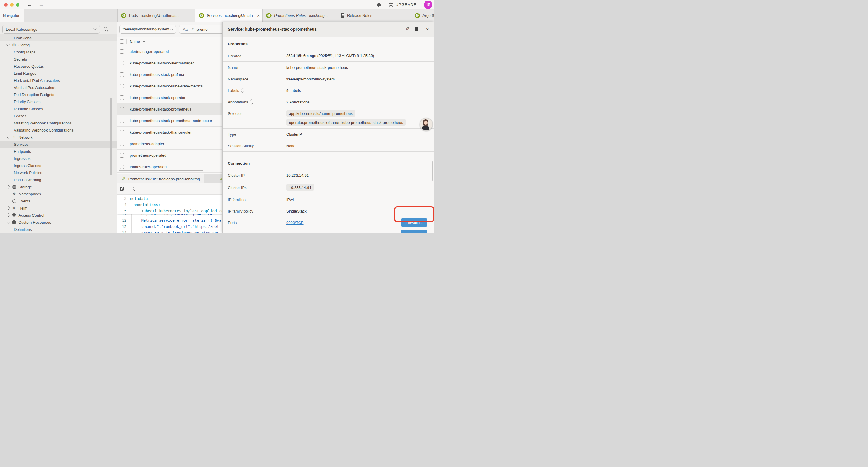 The width and height of the screenshot is (868, 467). I want to click on table-row: kube-prometheus-stack-grafana, so click(170, 75).